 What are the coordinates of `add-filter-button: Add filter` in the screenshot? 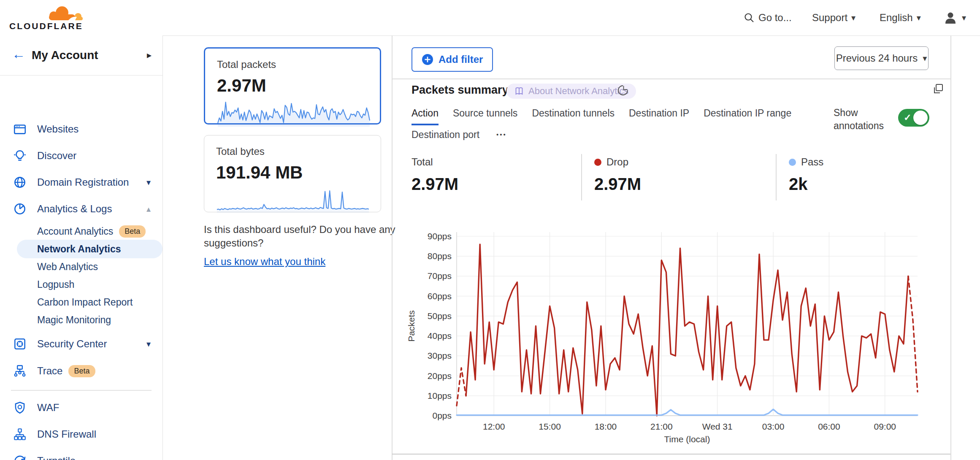 It's located at (452, 60).